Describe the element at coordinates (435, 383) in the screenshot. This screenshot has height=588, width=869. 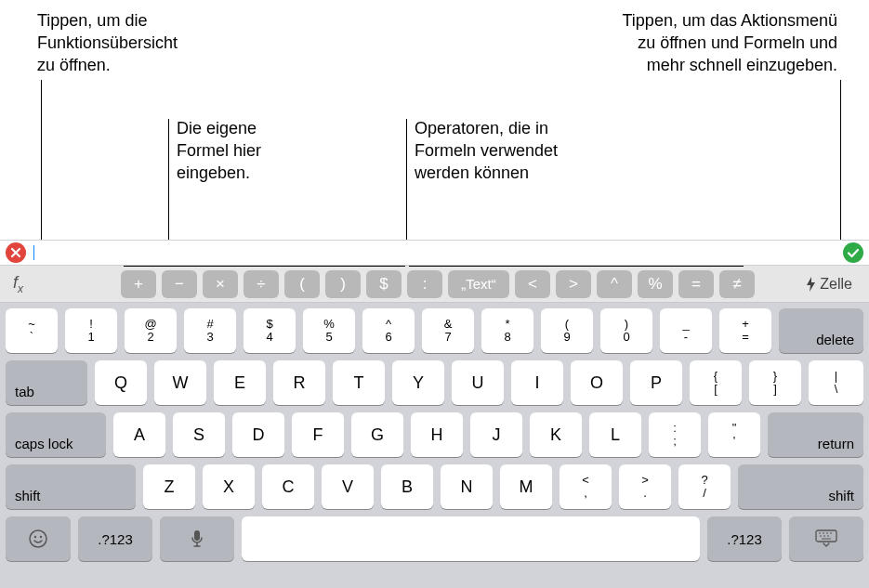
I see `keyboard-row-2: tab Q W E R T Y U I O P {[ }] |\` at that location.